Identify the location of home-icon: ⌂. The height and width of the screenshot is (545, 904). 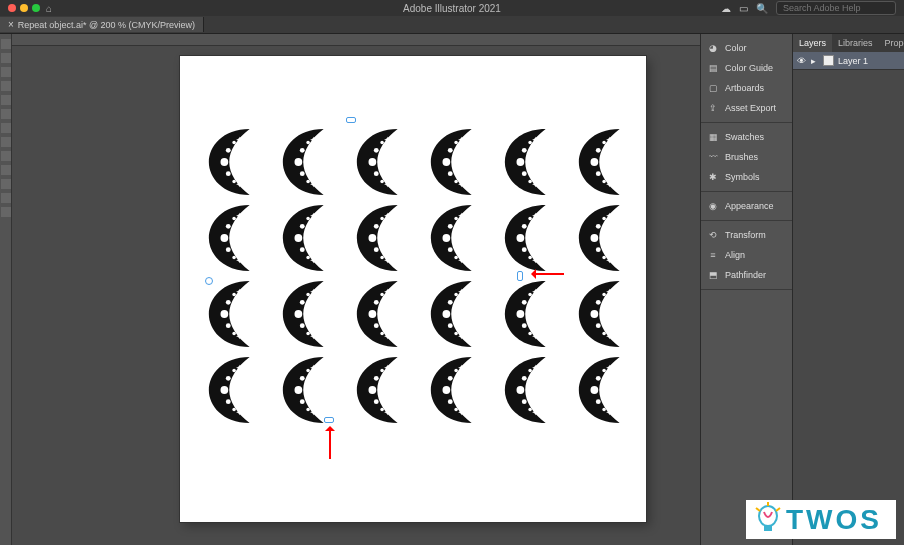
(49, 8).